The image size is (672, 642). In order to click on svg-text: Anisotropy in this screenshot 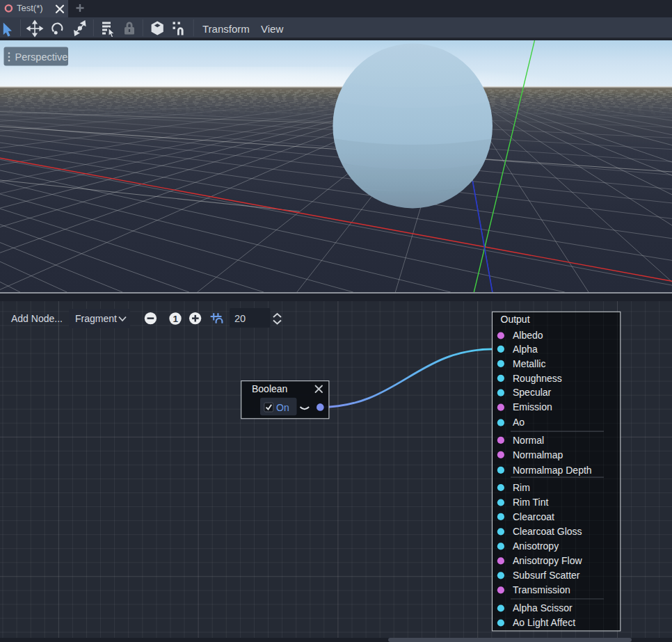, I will do `click(536, 546)`.